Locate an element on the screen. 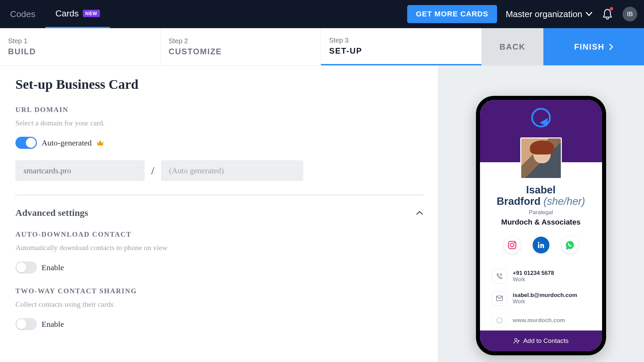 This screenshot has height=362, width=644. chevron-down-icon is located at coordinates (589, 14).